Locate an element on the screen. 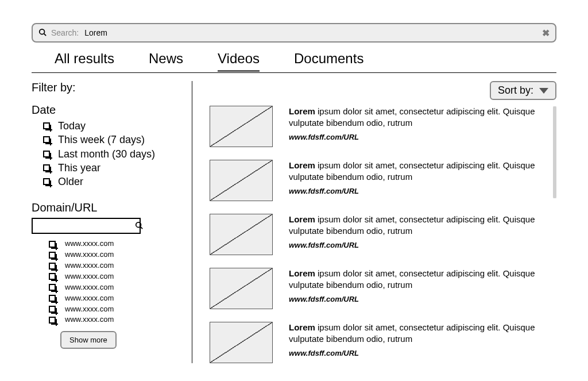 The width and height of the screenshot is (588, 381). date-option: This week (7 days) is located at coordinates (111, 140).